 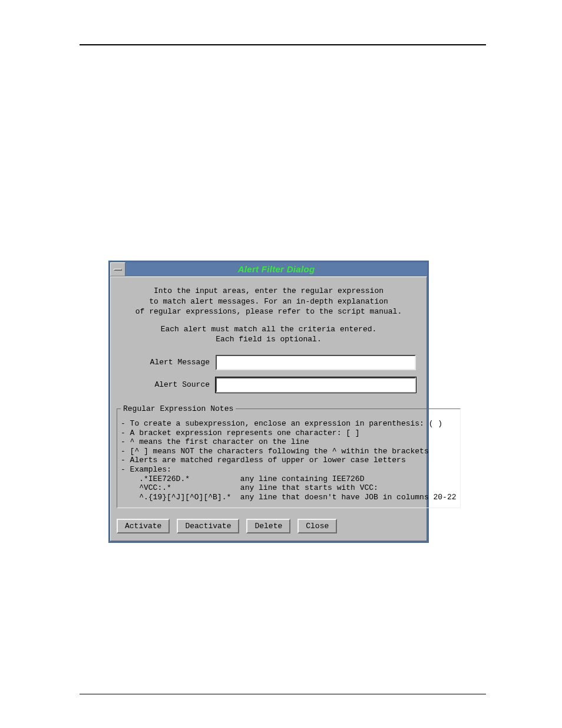 I want to click on intro-line-2: to match alert messages. For an in-depth…, so click(x=269, y=302).